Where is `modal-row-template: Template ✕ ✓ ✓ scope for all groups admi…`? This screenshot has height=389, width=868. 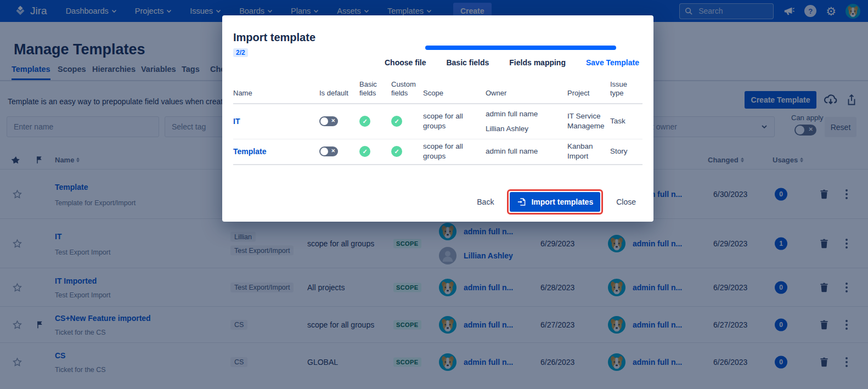
modal-row-template: Template ✕ ✓ ✓ scope for all groups admi… is located at coordinates (438, 153).